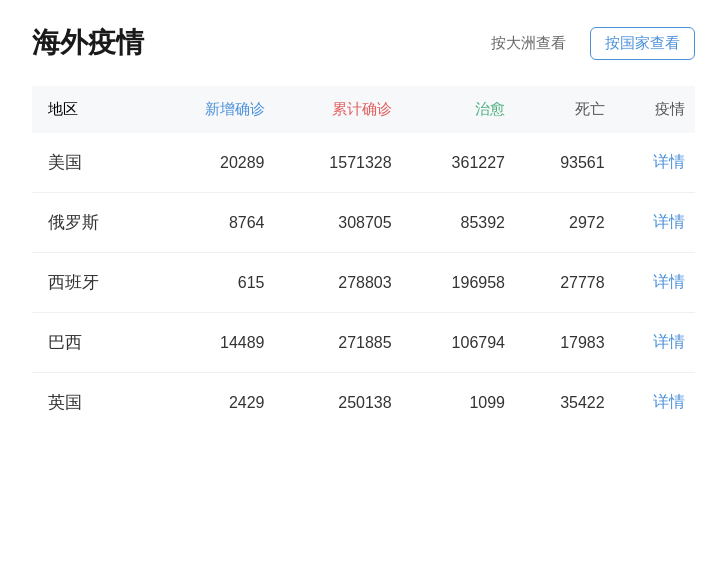  Describe the element at coordinates (458, 283) in the screenshot. I see `cell-recovered: 196958` at that location.